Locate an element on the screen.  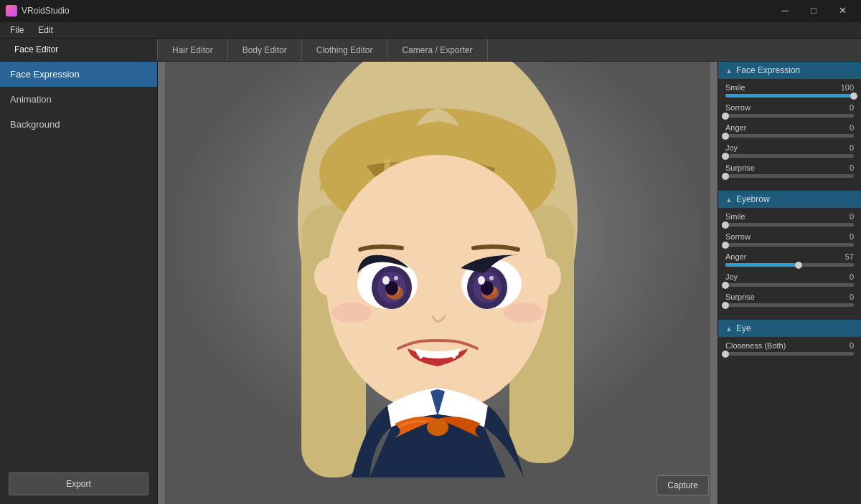
slider-label-surprise-text: Surprise is located at coordinates (740, 168).